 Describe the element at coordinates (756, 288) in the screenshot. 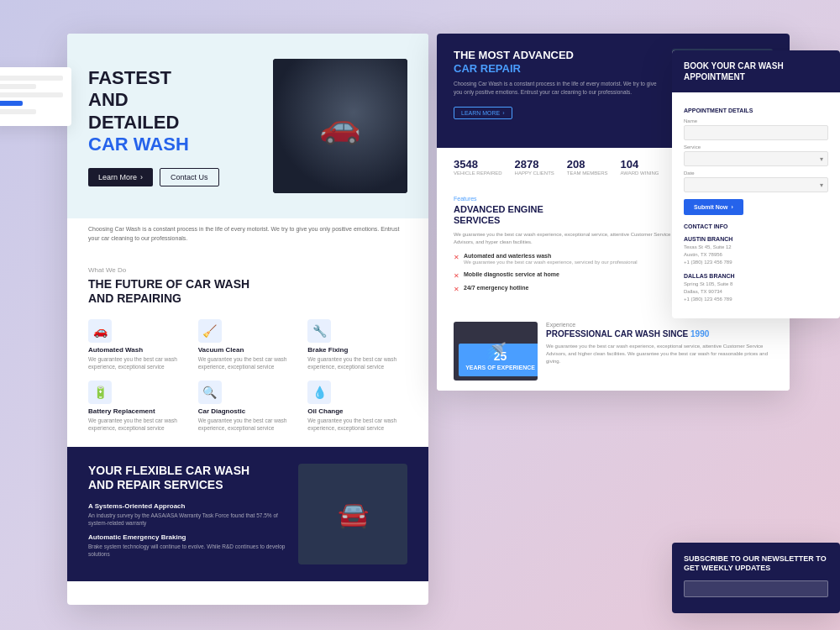

I see `dallas-branch: DALLAS BRANCH Spring St 105, Suite 8Dall…` at that location.